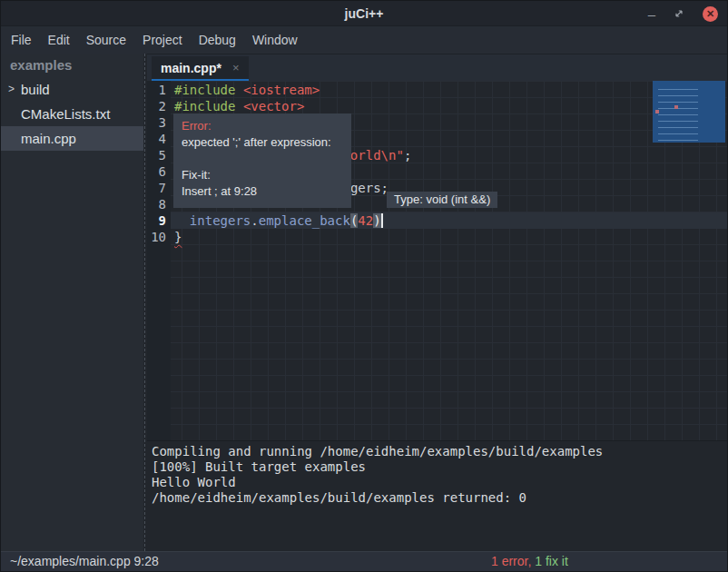 This screenshot has width=728, height=572. Describe the element at coordinates (73, 89) in the screenshot. I see `tree-item-build: > build` at that location.